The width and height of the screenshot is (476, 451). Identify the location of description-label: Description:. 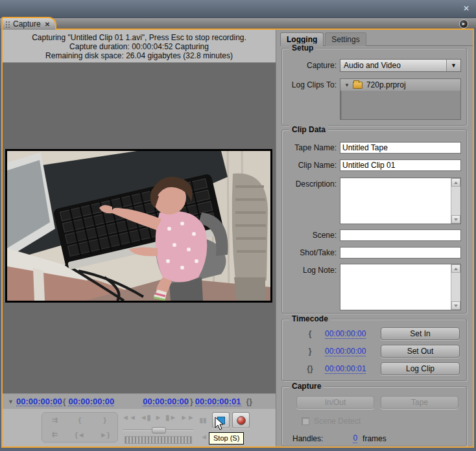
(311, 183).